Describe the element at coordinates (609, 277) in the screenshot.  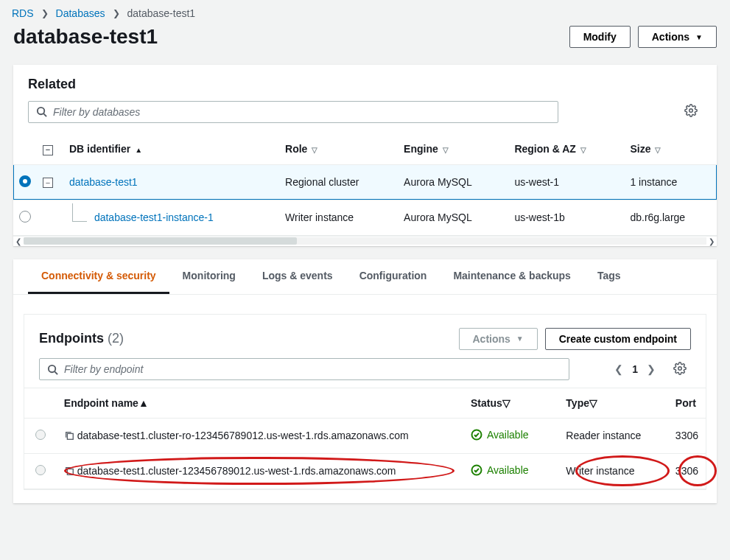
I see `tab-tags: Tags` at that location.